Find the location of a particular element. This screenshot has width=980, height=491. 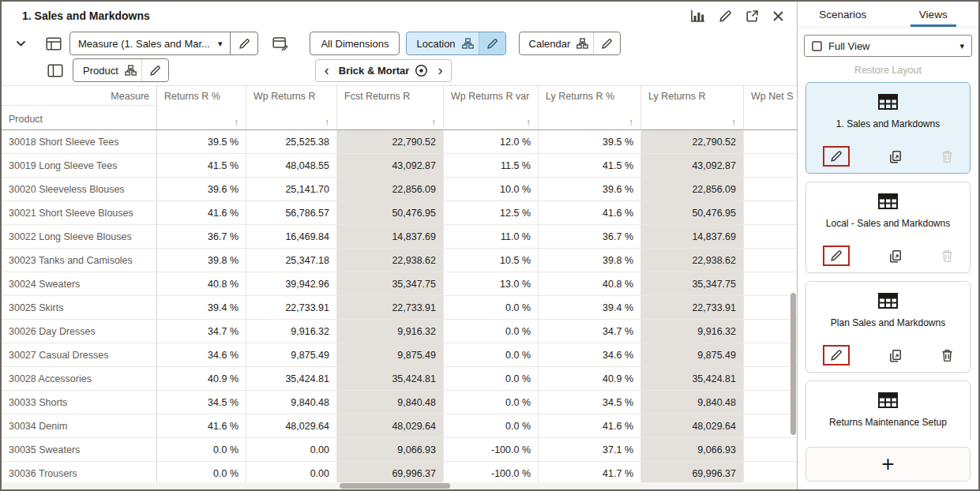

data-cell: 16,469.84 is located at coordinates (292, 237).